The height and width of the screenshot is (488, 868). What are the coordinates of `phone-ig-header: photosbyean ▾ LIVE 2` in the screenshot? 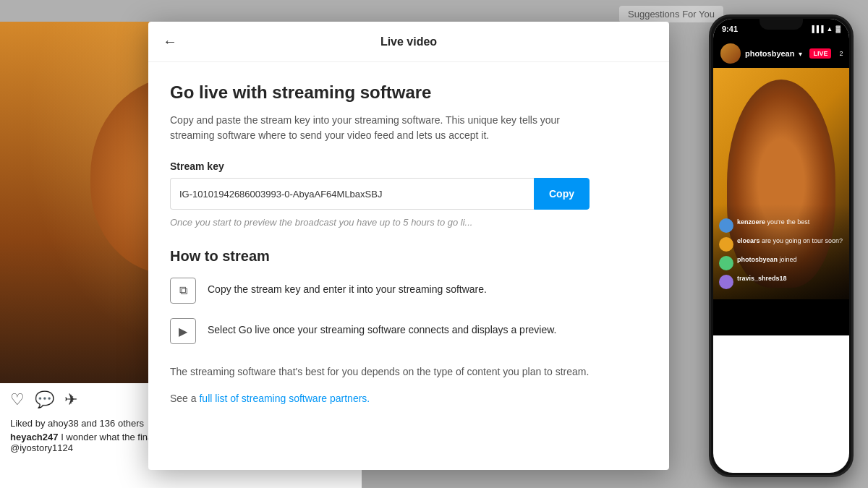 It's located at (781, 53).